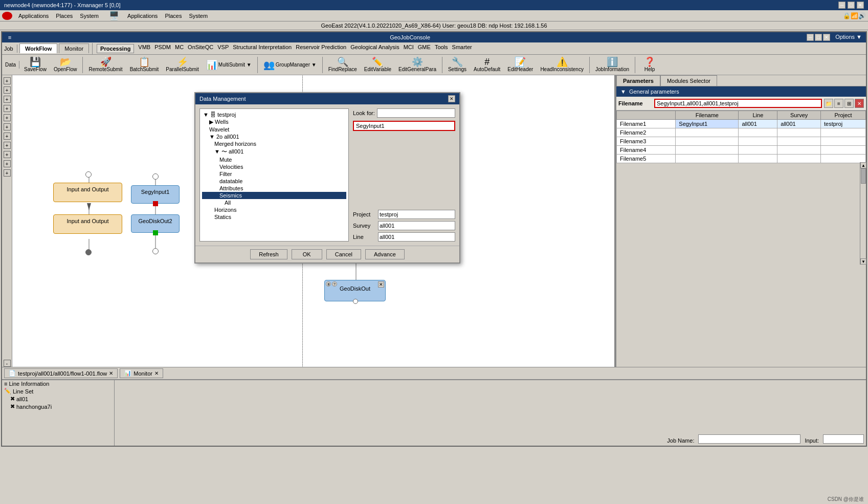  What do you see at coordinates (7, 164) in the screenshot?
I see `sidebar-plus-10: +` at bounding box center [7, 164].